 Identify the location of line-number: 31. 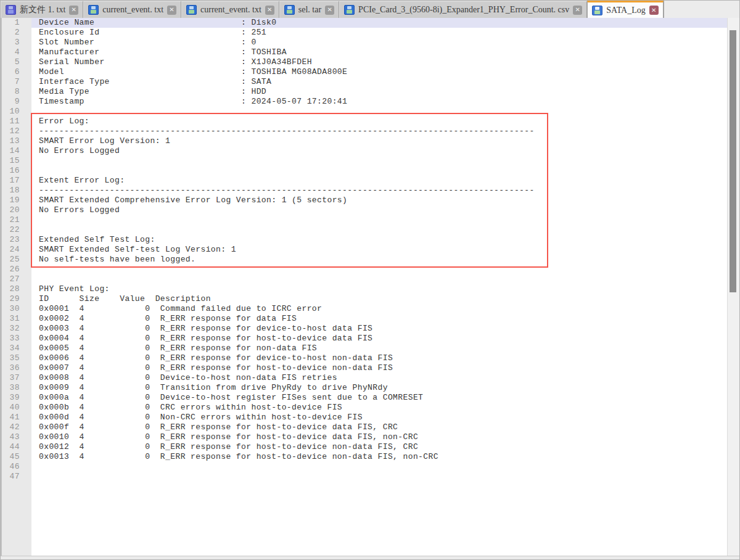
(17, 319).